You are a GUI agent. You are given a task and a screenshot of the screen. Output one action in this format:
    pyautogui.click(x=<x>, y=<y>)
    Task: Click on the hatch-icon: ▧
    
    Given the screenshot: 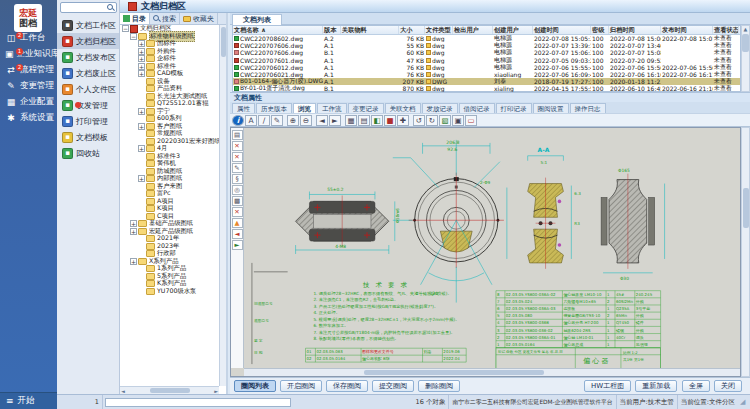 What is the action you would take?
    pyautogui.click(x=445, y=120)
    